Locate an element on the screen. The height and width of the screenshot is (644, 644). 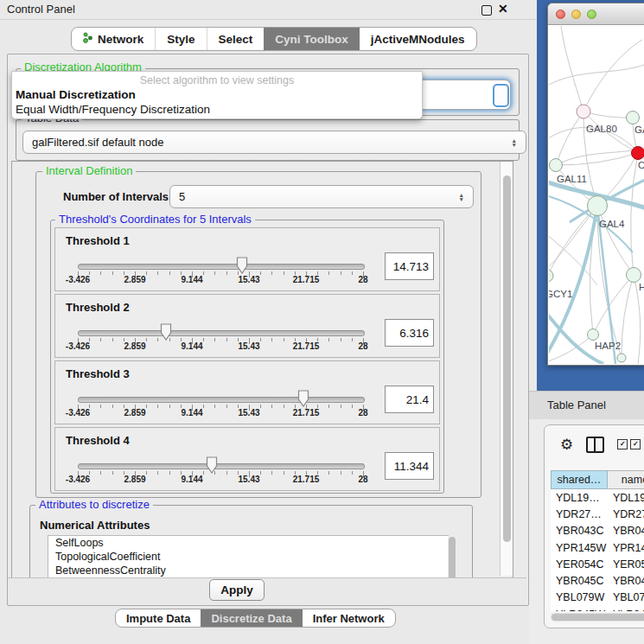
slider-tick-label: 15.43 is located at coordinates (249, 280).